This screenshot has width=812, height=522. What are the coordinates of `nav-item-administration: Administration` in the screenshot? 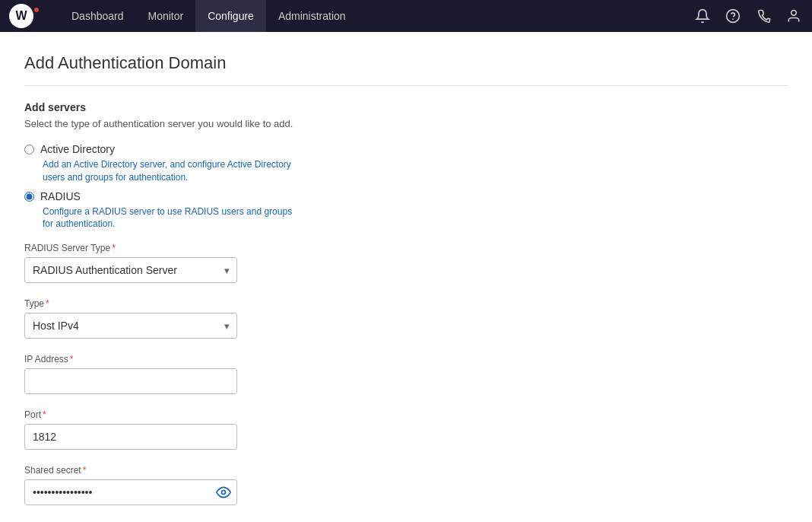 It's located at (312, 16).